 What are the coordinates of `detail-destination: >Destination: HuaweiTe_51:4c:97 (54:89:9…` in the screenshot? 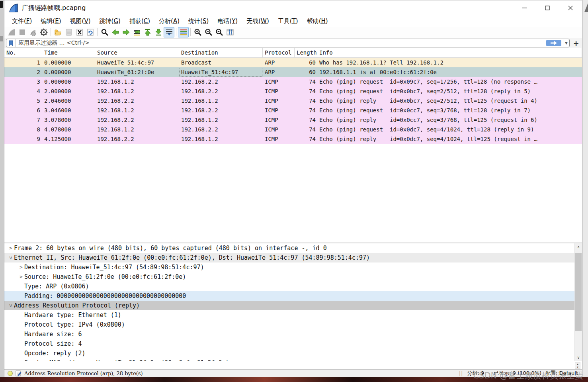 It's located at (293, 267).